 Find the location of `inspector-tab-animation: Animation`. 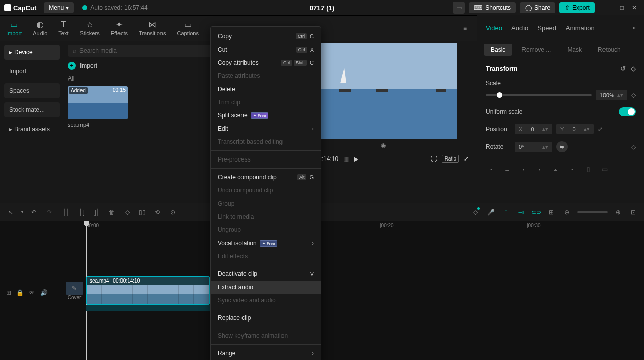

inspector-tab-animation: Animation is located at coordinates (580, 28).